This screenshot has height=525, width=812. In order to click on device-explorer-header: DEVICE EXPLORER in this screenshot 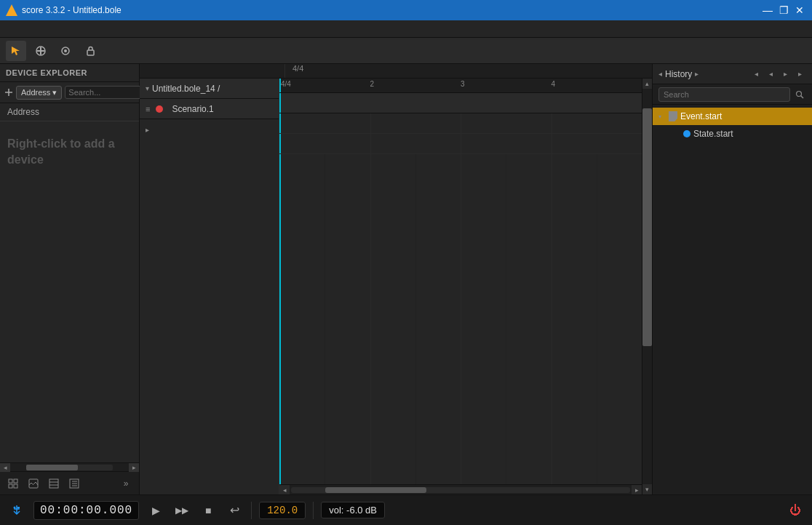, I will do `click(70, 73)`.